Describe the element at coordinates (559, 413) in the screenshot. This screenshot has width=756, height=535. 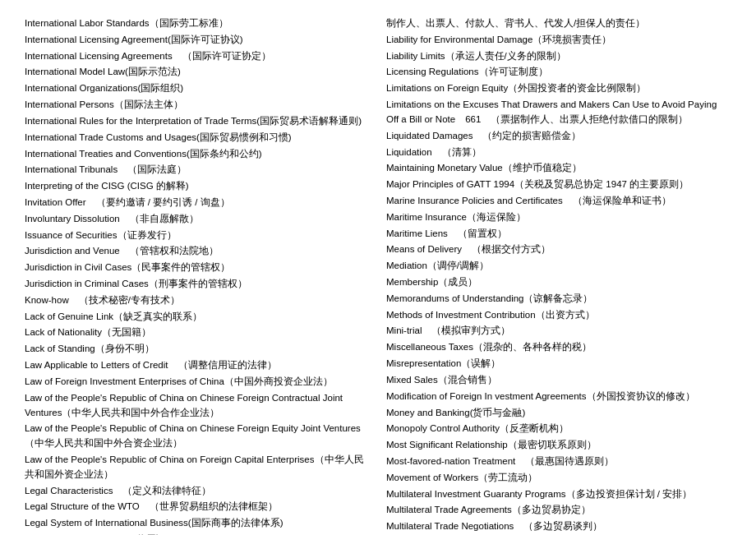
I see `list-item: Money and Banking(货币与金融)` at that location.